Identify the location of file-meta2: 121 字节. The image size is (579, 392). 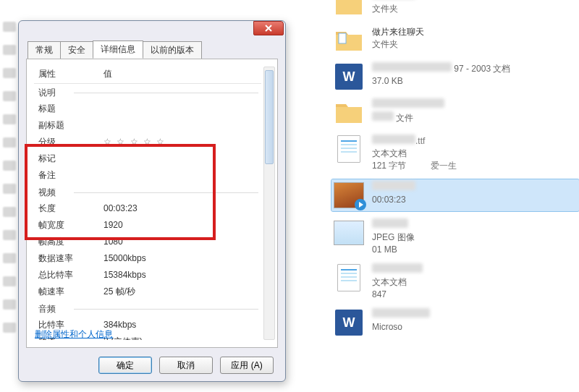
(389, 166).